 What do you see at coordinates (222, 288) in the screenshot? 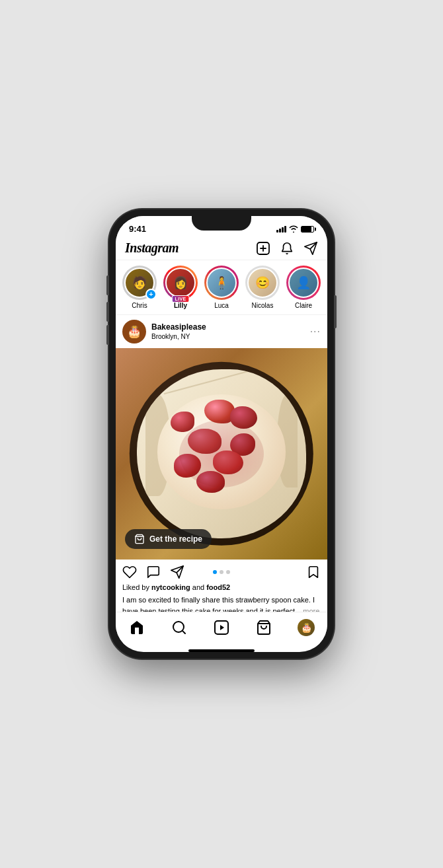
I see `stories-row: 🧑 + Chris 👩 LIVE Lilly` at bounding box center [222, 288].